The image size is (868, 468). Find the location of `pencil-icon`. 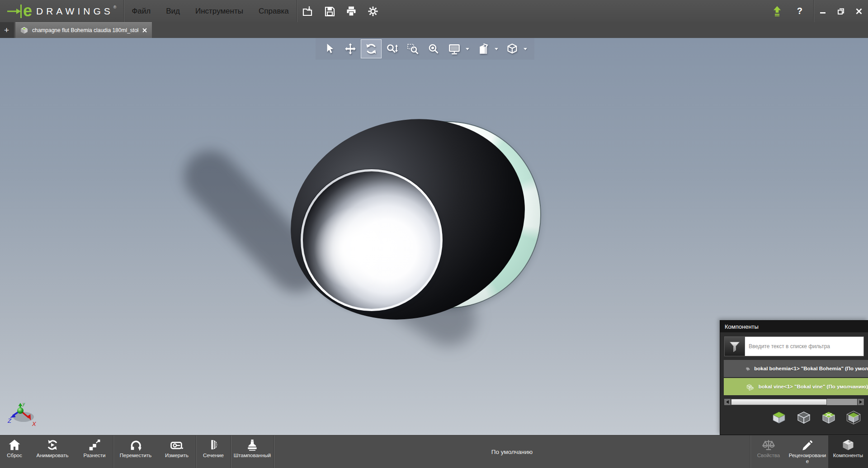

pencil-icon is located at coordinates (807, 445).